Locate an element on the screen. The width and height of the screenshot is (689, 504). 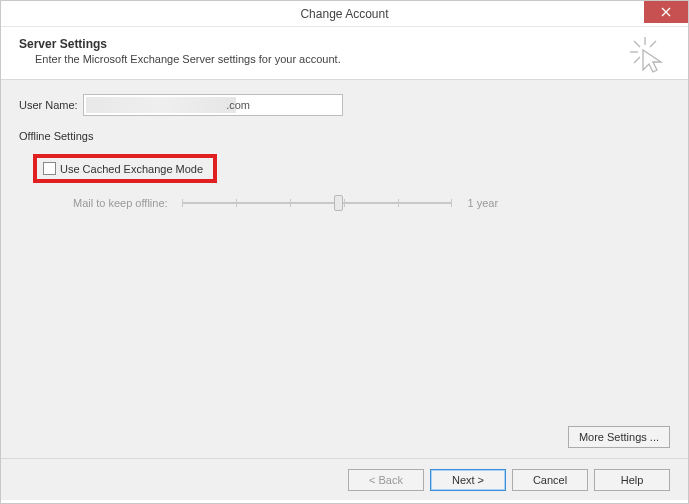
close-button is located at coordinates (666, 12).